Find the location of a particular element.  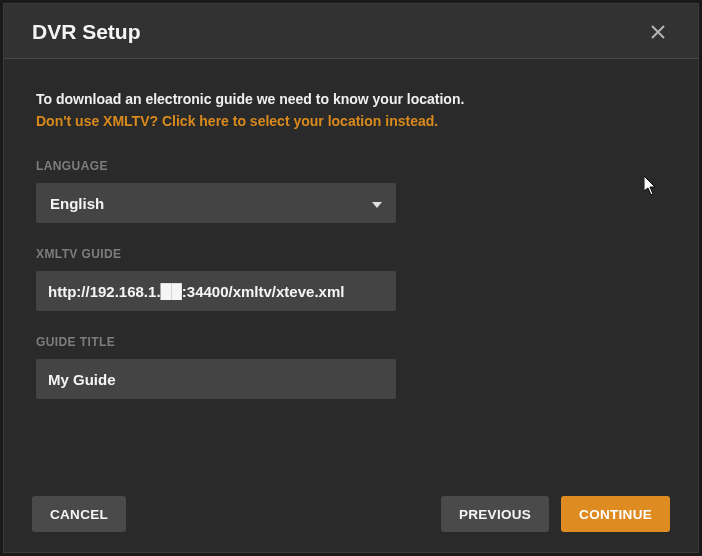

close-icon is located at coordinates (658, 32).